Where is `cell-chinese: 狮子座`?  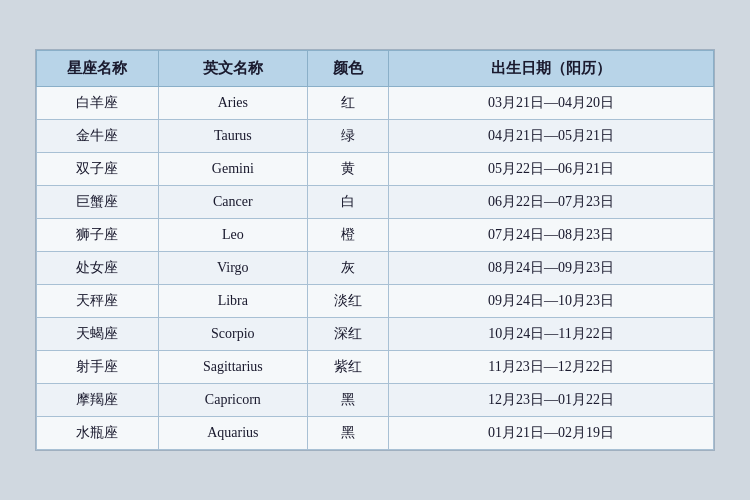
cell-chinese: 狮子座 is located at coordinates (98, 236).